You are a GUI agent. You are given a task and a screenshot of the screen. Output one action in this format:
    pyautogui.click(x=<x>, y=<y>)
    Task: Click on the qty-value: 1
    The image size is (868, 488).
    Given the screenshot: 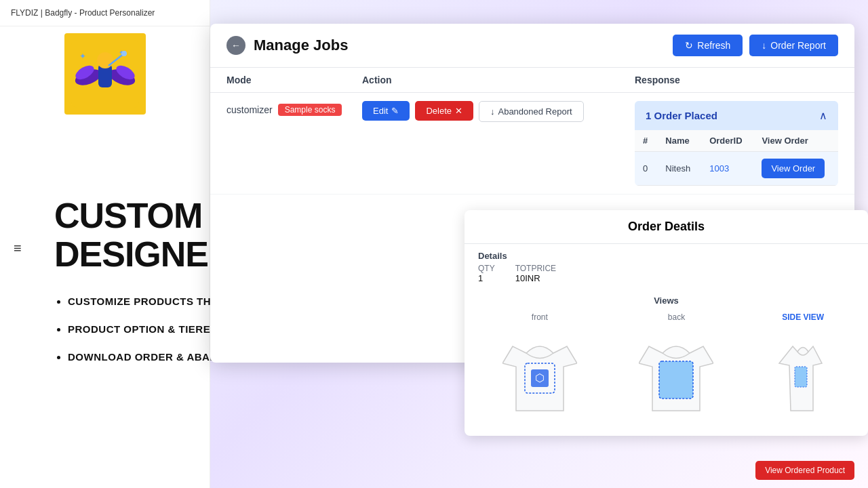 What is the action you would take?
    pyautogui.click(x=487, y=278)
    